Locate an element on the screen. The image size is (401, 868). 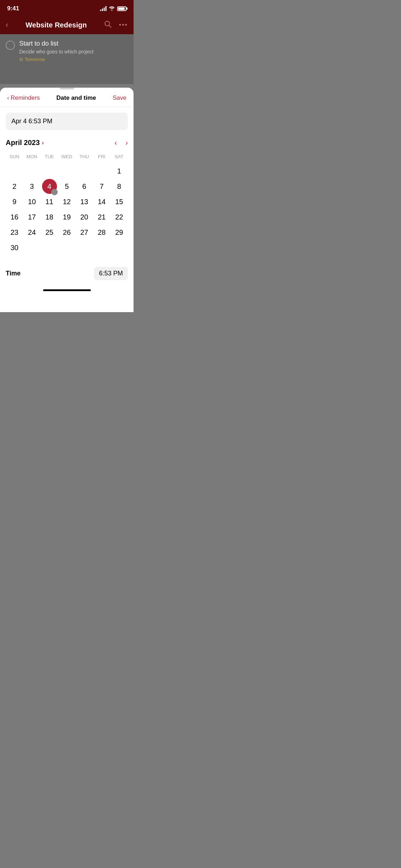
task-checkbox is located at coordinates (10, 45).